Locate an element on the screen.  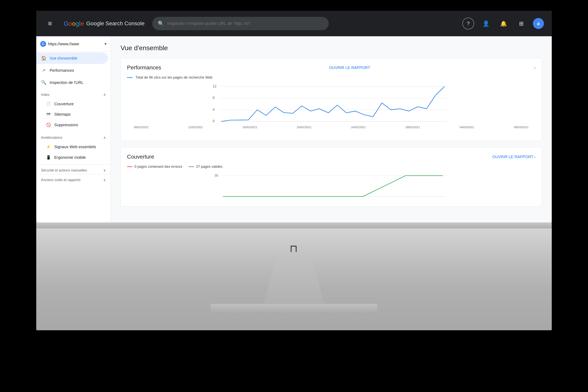
section-label-ameliorations: Améliorations is located at coordinates (52, 138).